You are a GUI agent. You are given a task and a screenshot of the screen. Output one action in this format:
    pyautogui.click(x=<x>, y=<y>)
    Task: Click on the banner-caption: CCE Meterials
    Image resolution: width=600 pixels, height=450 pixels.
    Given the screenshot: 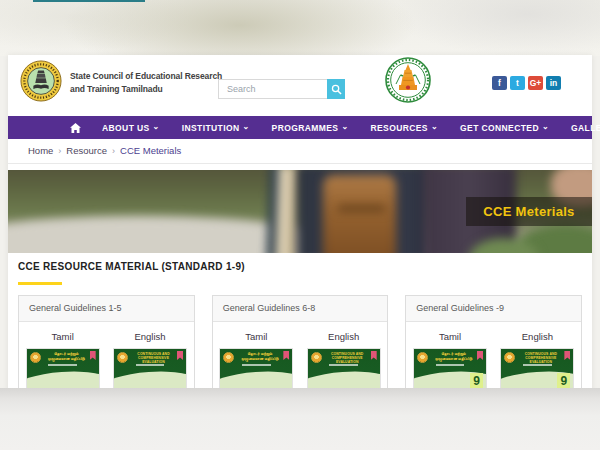 What is the action you would take?
    pyautogui.click(x=529, y=212)
    